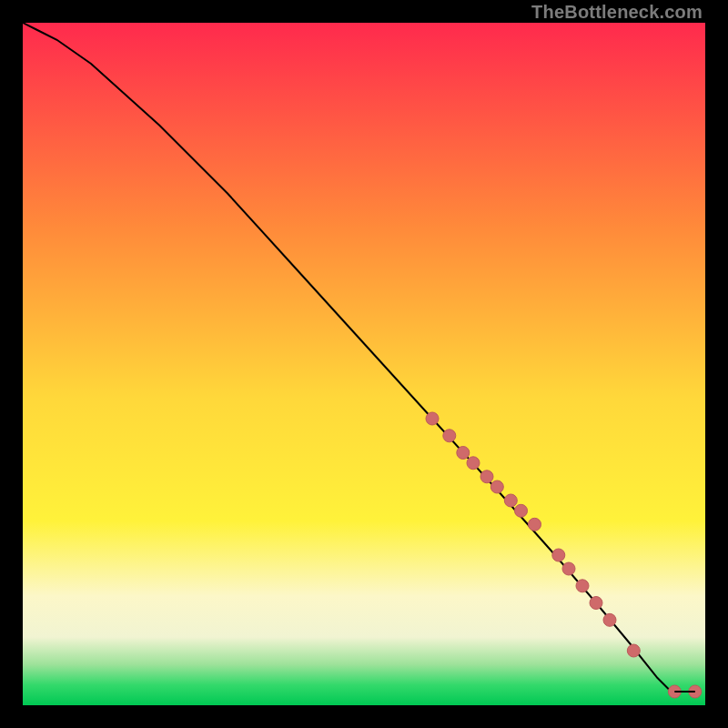 The height and width of the screenshot is (728, 728). I want to click on watermark-text: TheBottleneck.com, so click(617, 13).